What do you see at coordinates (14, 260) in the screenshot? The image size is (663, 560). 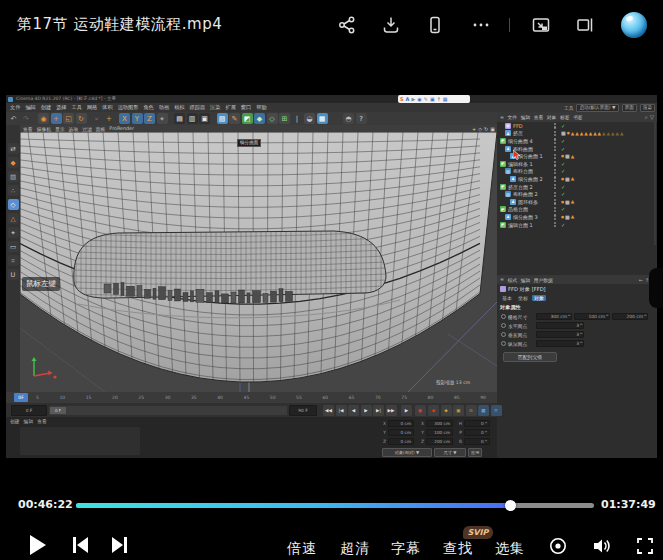 I see `palette-icon: ⌗` at bounding box center [14, 260].